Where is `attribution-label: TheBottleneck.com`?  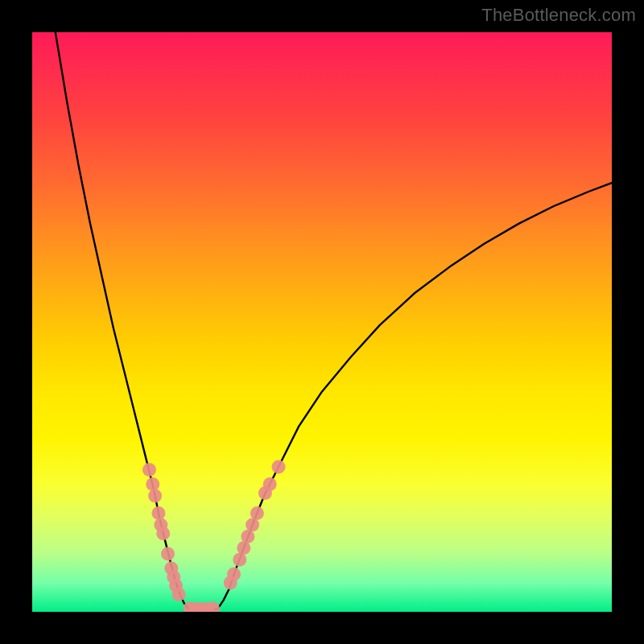 attribution-label: TheBottleneck.com is located at coordinates (559, 15).